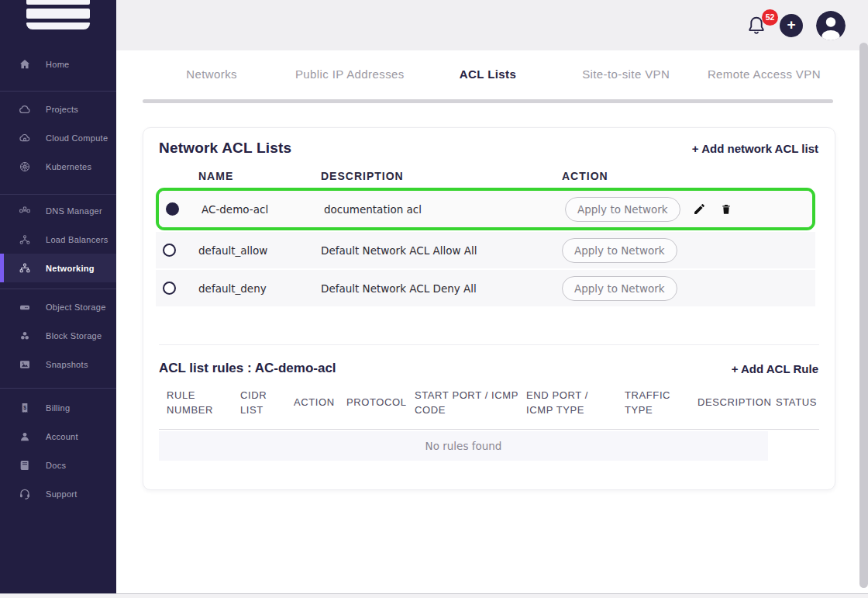 The height and width of the screenshot is (598, 868). What do you see at coordinates (442, 251) in the screenshot?
I see `acl-description: Default Network ACL Allow All` at bounding box center [442, 251].